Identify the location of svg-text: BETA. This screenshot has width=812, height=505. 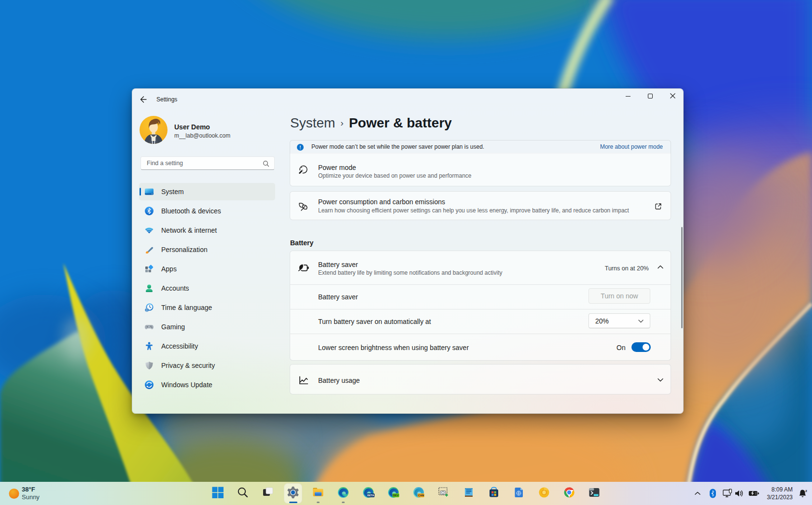
(371, 495).